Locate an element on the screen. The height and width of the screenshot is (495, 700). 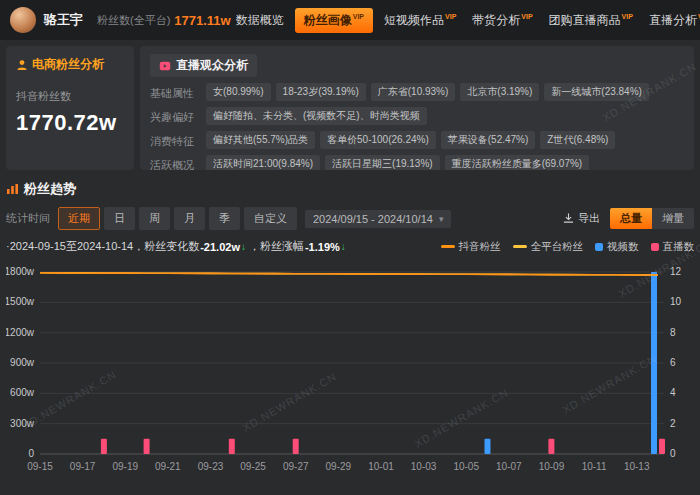
audience-row-label: 兴趣偏好 is located at coordinates (178, 116).